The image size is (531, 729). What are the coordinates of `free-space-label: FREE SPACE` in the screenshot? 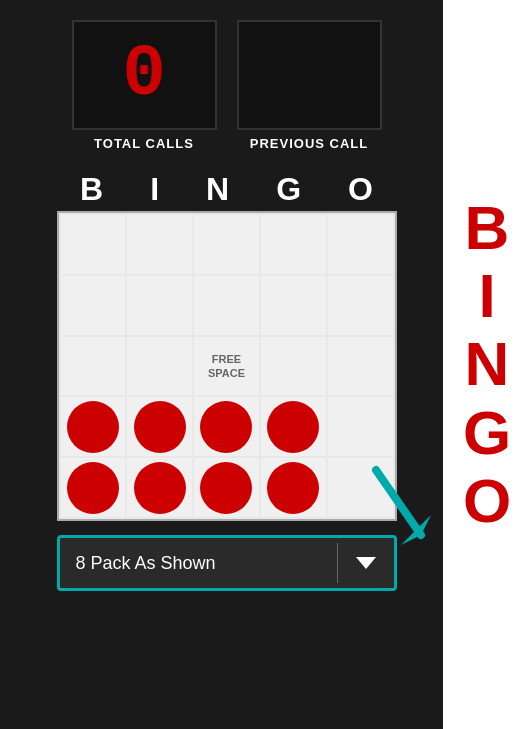 It's located at (226, 366).